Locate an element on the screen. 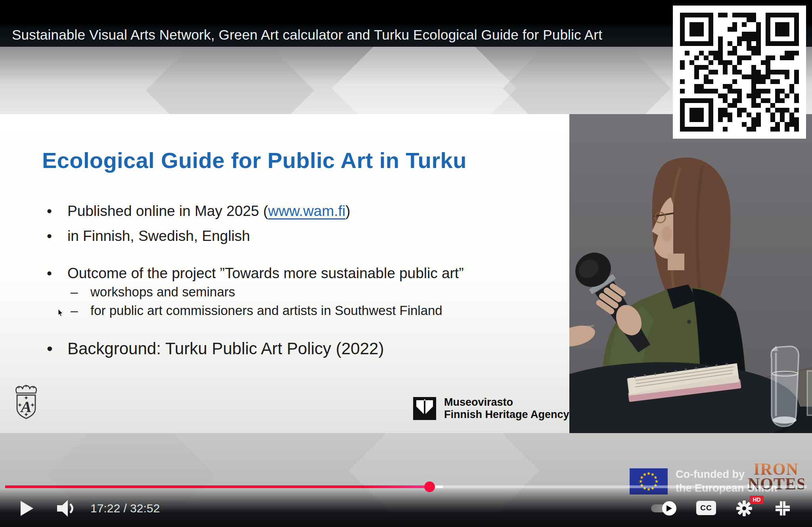 This screenshot has width=812, height=527. mouse-cursor is located at coordinates (61, 313).